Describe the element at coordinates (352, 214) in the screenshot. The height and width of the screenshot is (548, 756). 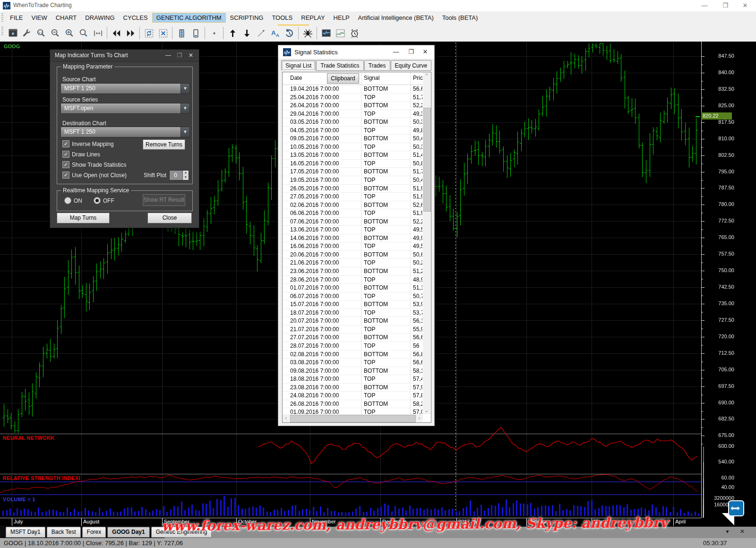
I see `table-row: 06.06.2016 7:00:00TOP51,99` at that location.